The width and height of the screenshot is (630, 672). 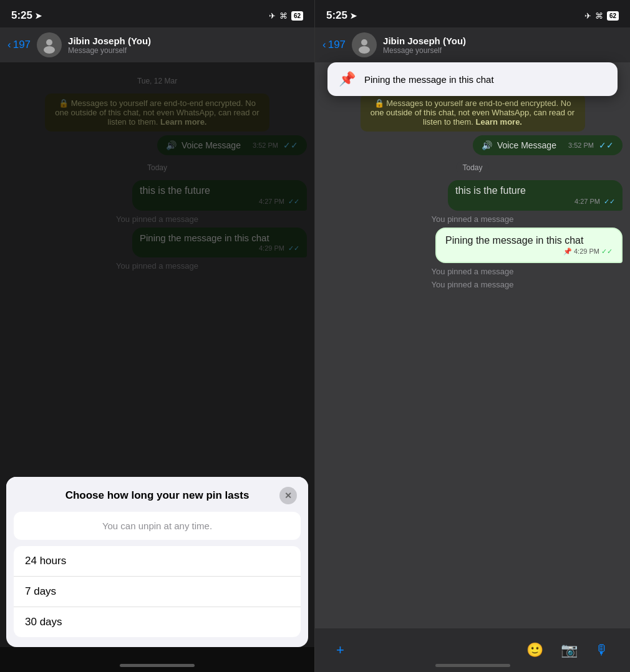 What do you see at coordinates (334, 45) in the screenshot?
I see `right-back-button: ‹ 197` at bounding box center [334, 45].